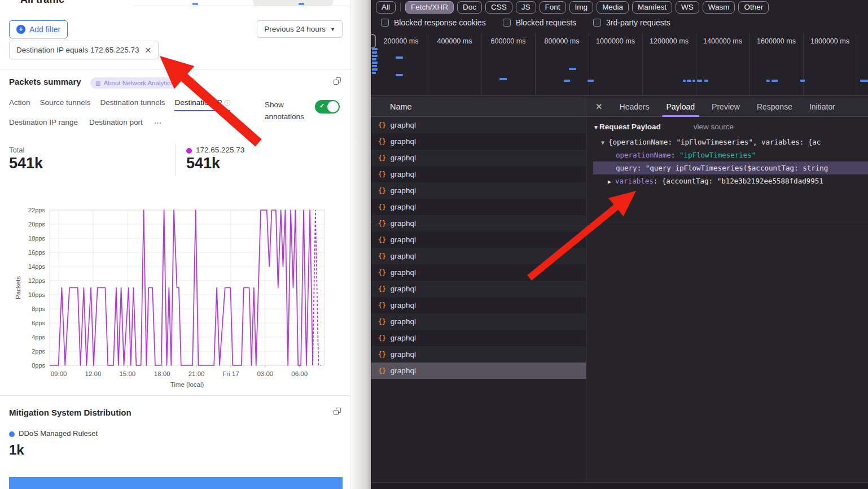 This screenshot has height=489, width=868. What do you see at coordinates (163, 374) in the screenshot?
I see `svg-text: 18:00` at bounding box center [163, 374].